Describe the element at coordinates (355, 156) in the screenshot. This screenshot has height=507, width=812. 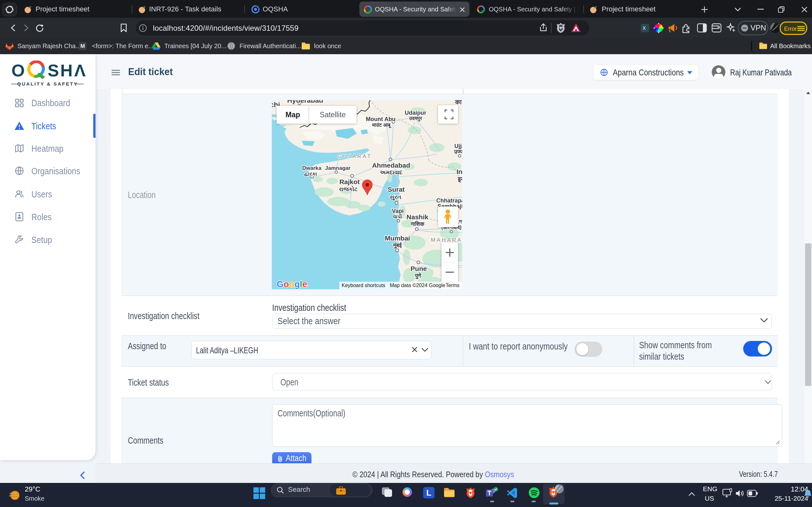
I see `svg-text: GUJARAT` at that location.